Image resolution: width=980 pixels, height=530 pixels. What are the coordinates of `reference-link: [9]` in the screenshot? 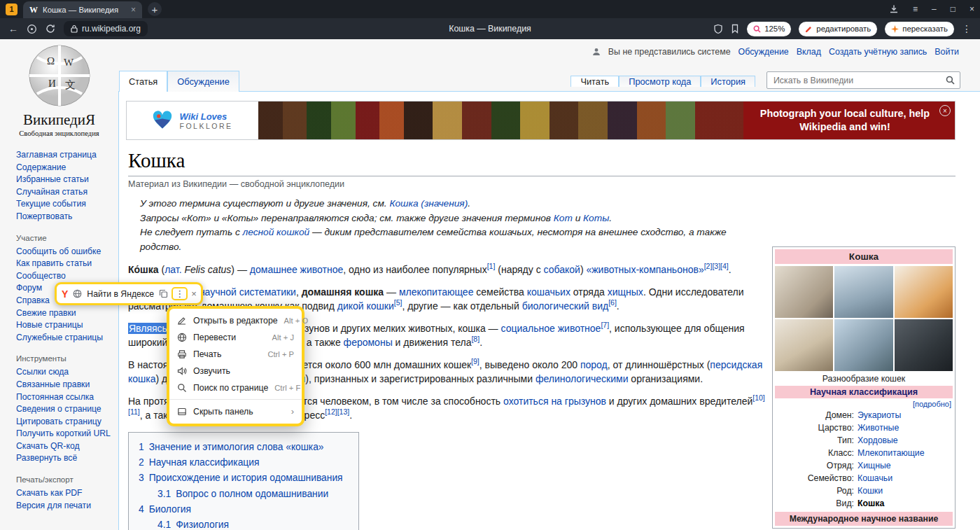 It's located at (475, 362).